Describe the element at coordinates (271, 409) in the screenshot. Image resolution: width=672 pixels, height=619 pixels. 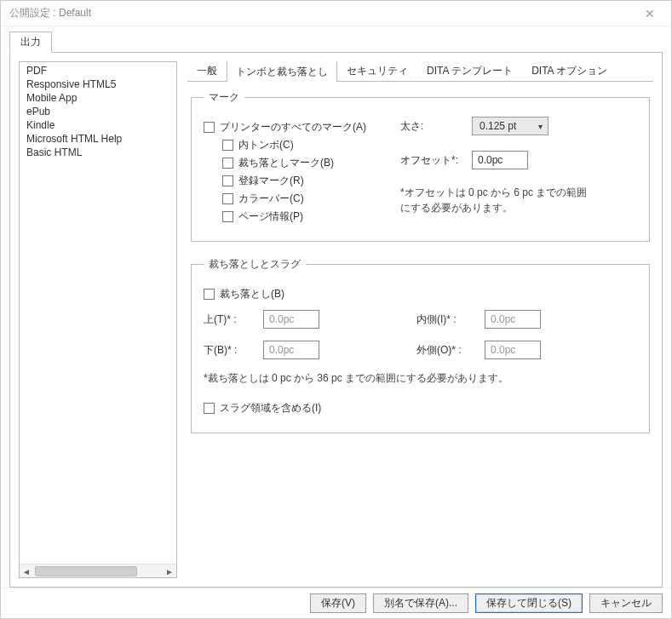
I see `include-slug-label: スラグ領域を含める(I)` at that location.